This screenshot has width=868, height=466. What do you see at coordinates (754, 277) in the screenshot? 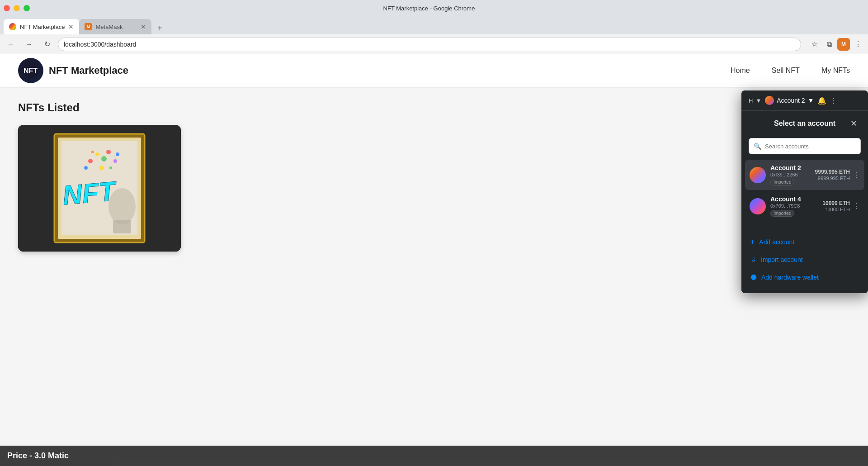
I see `hardware-wallet-icon: ⬣` at bounding box center [754, 277].